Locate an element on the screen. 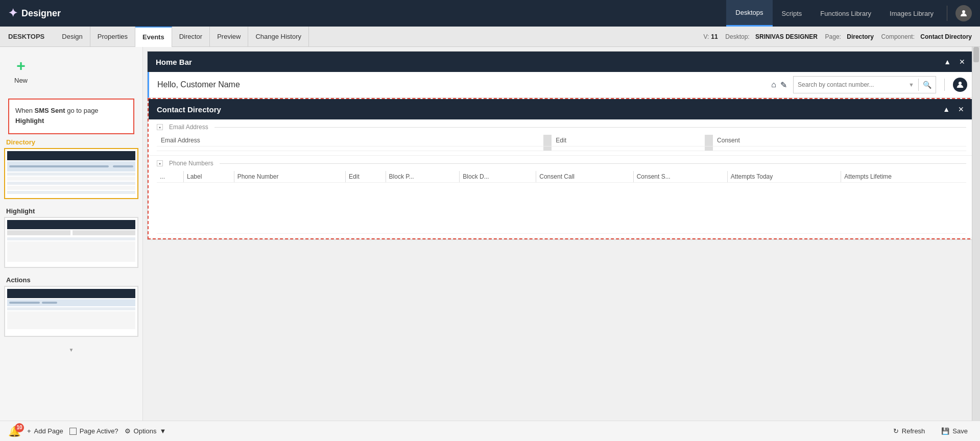  new-button-area: + New is located at coordinates (71, 70).